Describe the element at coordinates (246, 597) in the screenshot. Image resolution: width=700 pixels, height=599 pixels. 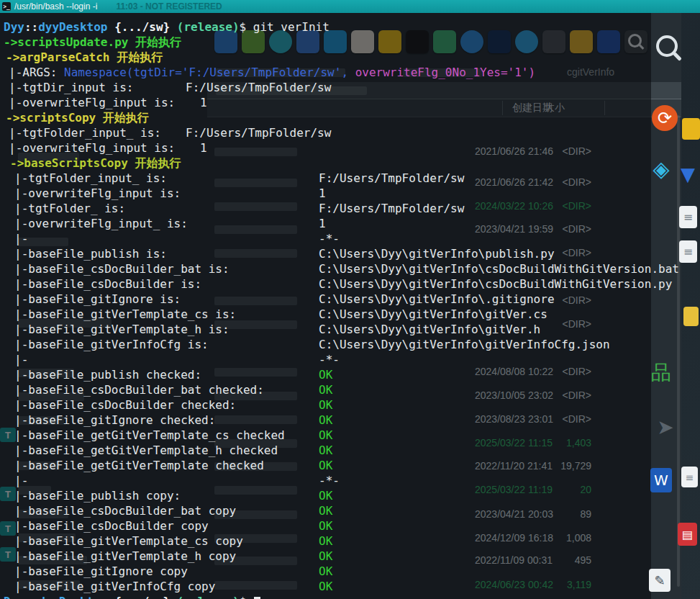
I see `terminal-text: $` at that location.